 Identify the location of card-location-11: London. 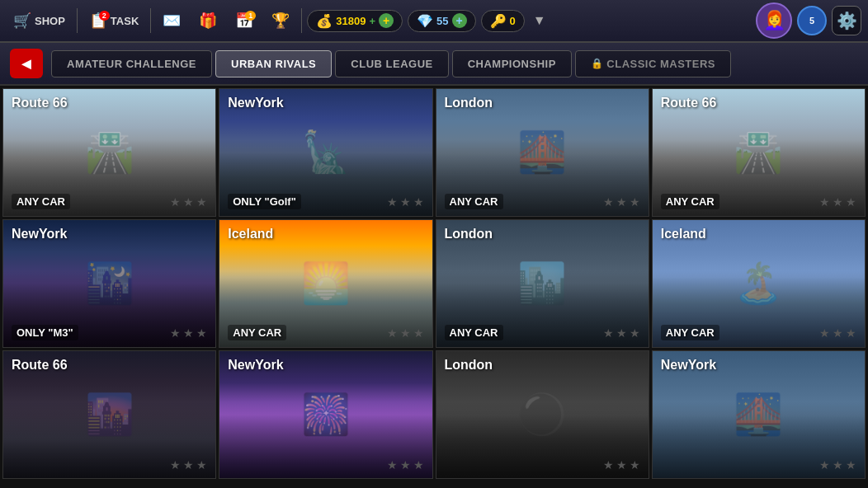
(543, 365).